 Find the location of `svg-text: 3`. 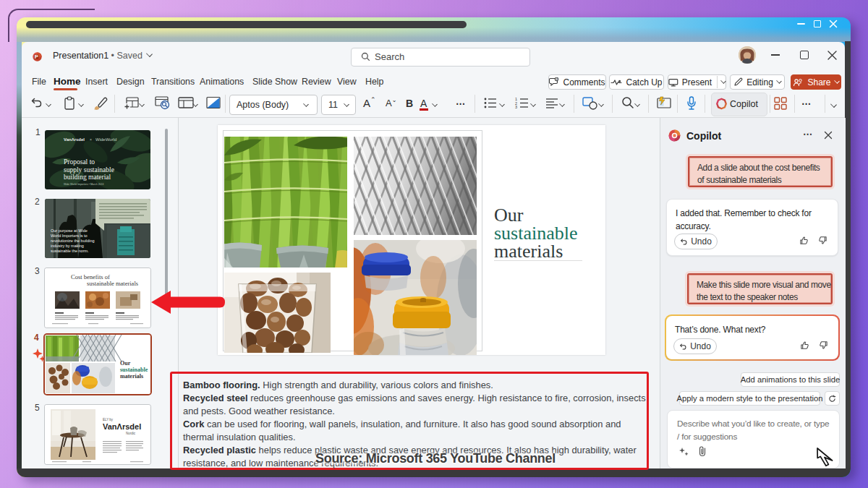

svg-text: 3 is located at coordinates (516, 107).